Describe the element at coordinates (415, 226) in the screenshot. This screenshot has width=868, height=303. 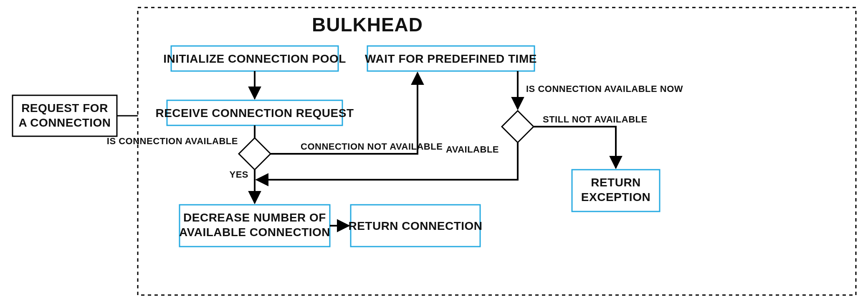
I see `node-return-connection-text: RETURN CONNECTION` at that location.